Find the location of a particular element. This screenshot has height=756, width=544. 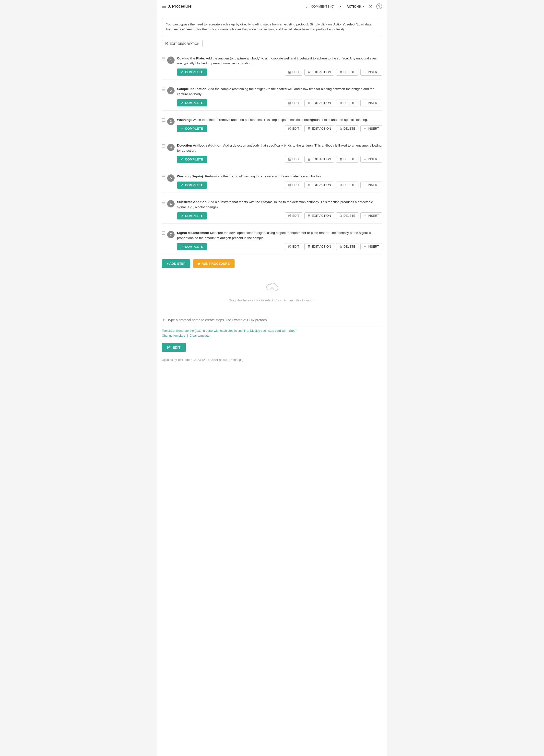

edit-button-2: EDIT is located at coordinates (294, 103).